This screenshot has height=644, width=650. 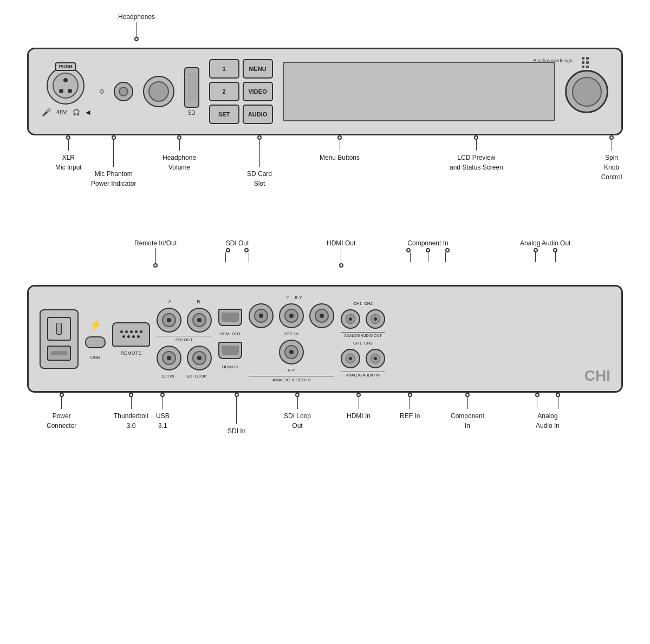 I want to click on sdi-out-dot-b, so click(x=246, y=250).